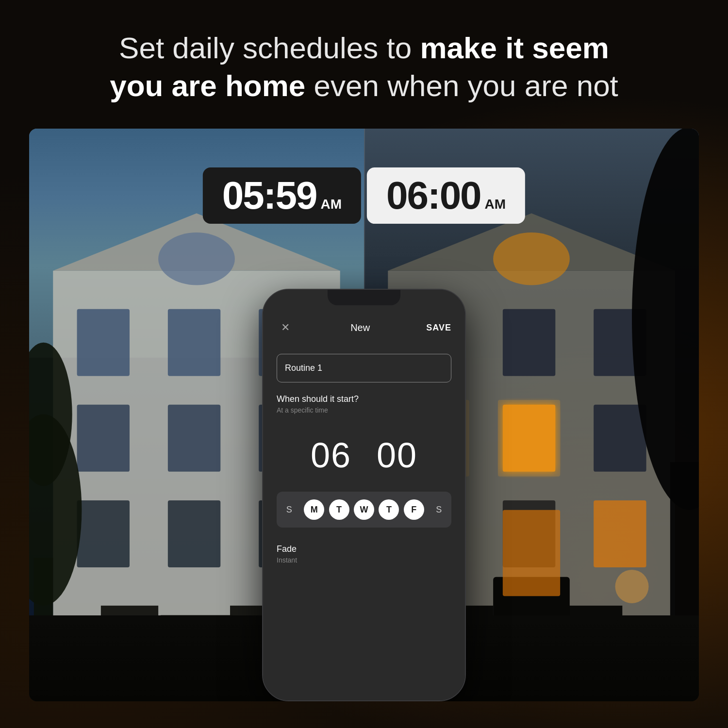  I want to click on time-badge-after: 06:00 AM, so click(446, 196).